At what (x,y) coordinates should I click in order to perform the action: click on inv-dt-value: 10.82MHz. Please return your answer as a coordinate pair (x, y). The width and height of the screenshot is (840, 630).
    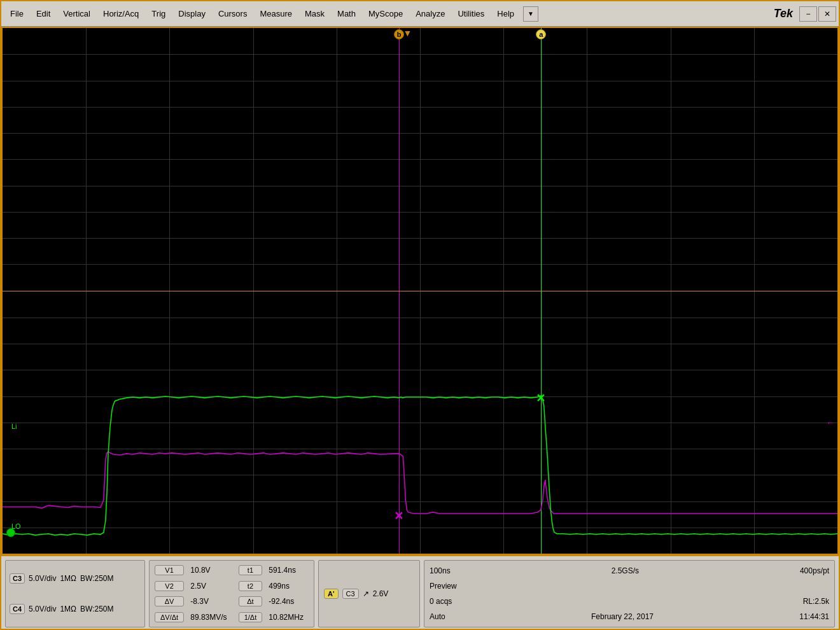
    Looking at the image, I should click on (289, 617).